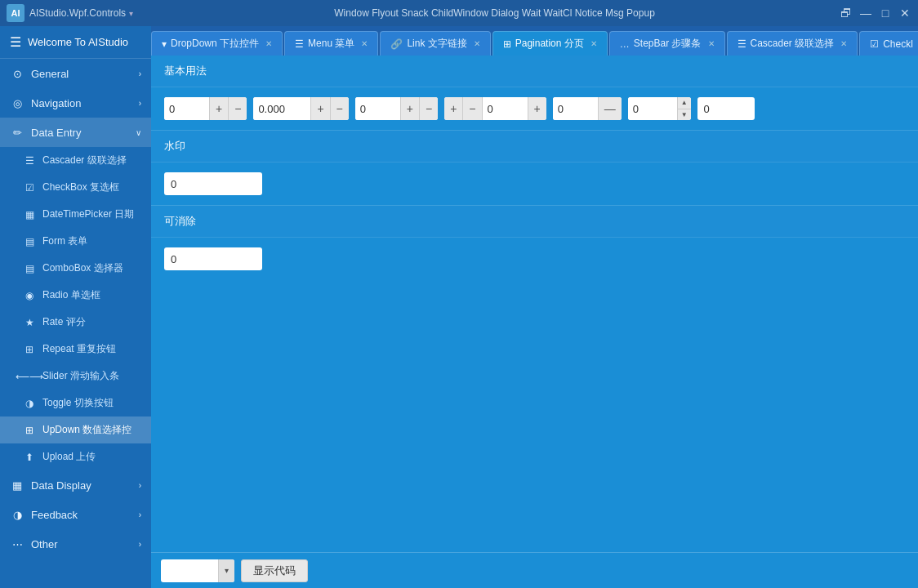 The image size is (918, 588). Describe the element at coordinates (575, 109) in the screenshot. I see `updown-input-5-field` at that location.